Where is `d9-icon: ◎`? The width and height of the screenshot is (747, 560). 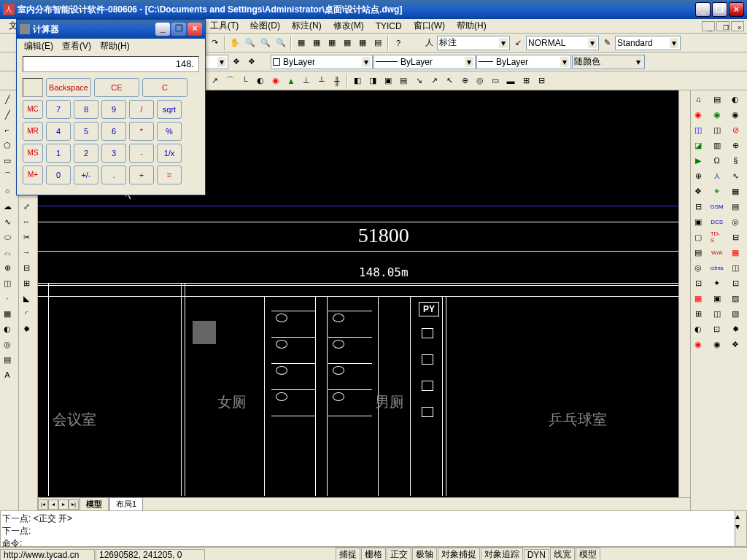 d9-icon: ◎ is located at coordinates (480, 81).